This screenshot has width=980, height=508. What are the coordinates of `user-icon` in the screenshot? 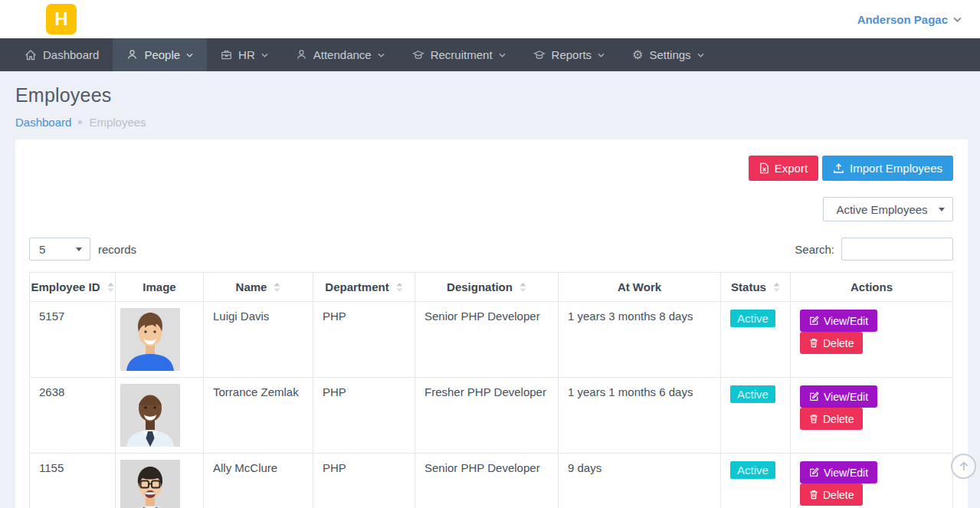 It's located at (302, 55).